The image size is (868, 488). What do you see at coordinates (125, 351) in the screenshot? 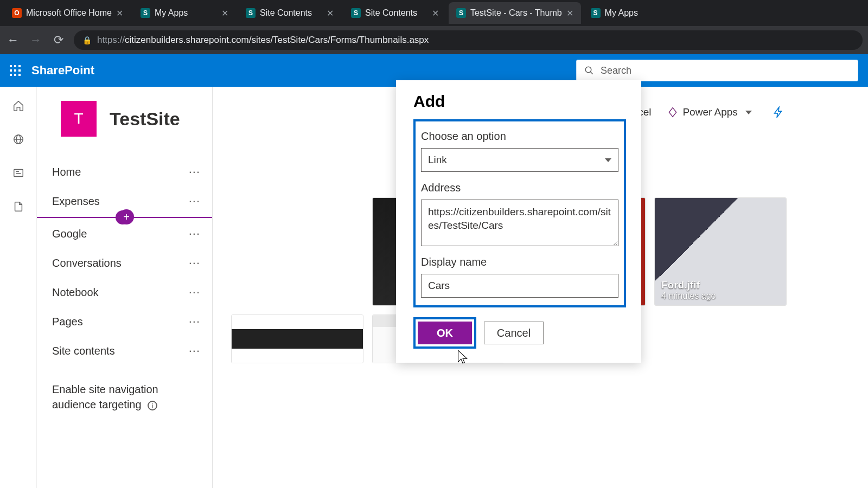
I see `nav-item-site-contents: Site contents···` at bounding box center [125, 351].